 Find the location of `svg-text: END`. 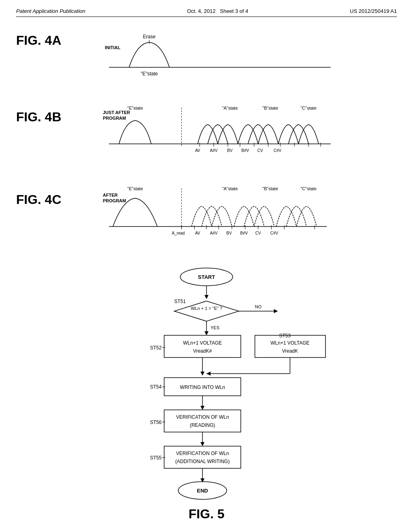

svg-text: END is located at coordinates (202, 491).